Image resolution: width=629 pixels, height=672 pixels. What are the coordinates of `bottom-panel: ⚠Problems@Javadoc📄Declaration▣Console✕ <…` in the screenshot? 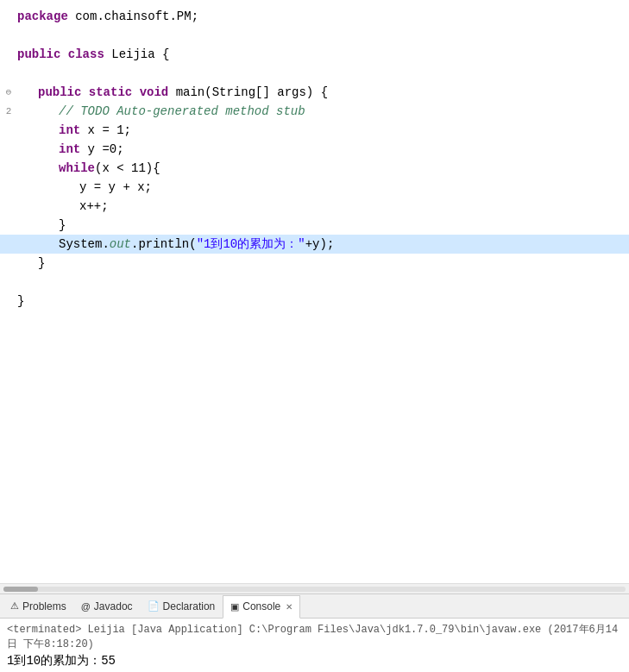 It's located at (314, 633).